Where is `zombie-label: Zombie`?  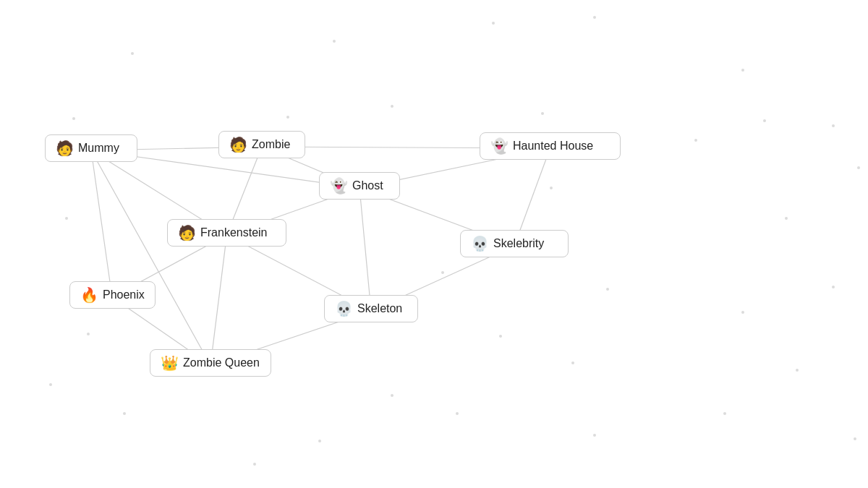 zombie-label: Zombie is located at coordinates (271, 145).